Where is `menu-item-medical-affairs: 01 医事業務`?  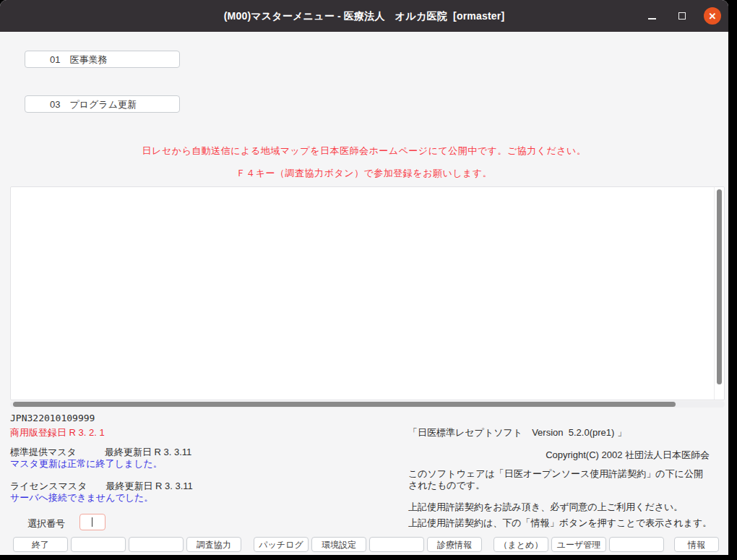
menu-item-medical-affairs: 01 医事業務 is located at coordinates (103, 59).